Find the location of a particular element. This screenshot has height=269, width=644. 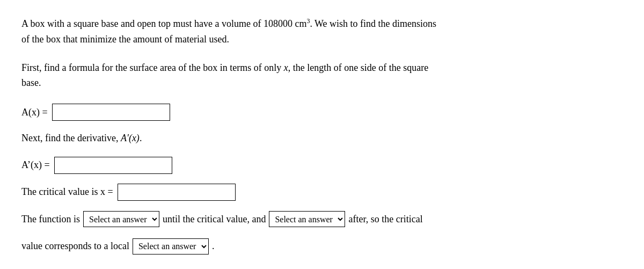

aprime-label: A’(x) = is located at coordinates (35, 165).